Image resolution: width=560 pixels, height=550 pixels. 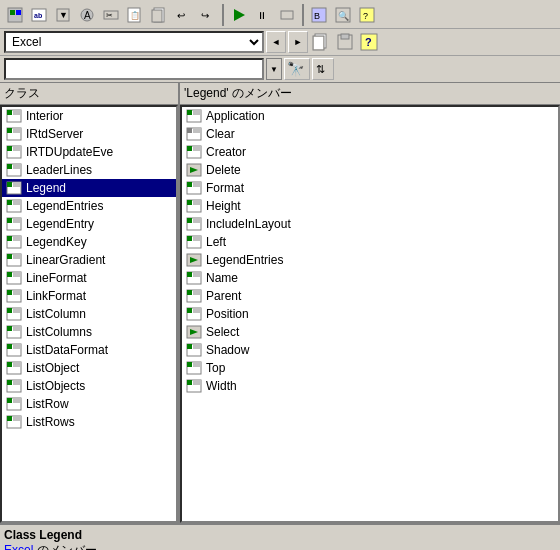 What do you see at coordinates (239, 15) in the screenshot?
I see `toolbar-icon-run` at bounding box center [239, 15].